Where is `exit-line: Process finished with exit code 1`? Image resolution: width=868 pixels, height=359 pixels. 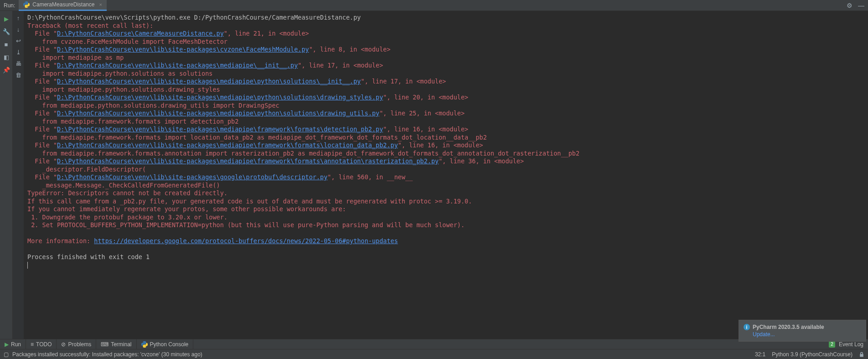 exit-line: Process finished with exit code 1 is located at coordinates (88, 257).